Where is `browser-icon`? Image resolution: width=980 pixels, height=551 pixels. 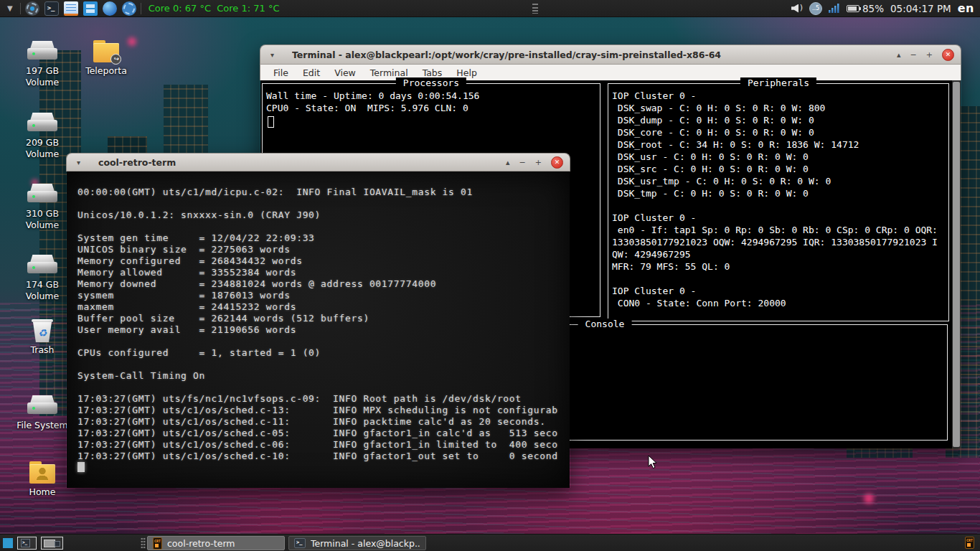
browser-icon is located at coordinates (110, 9).